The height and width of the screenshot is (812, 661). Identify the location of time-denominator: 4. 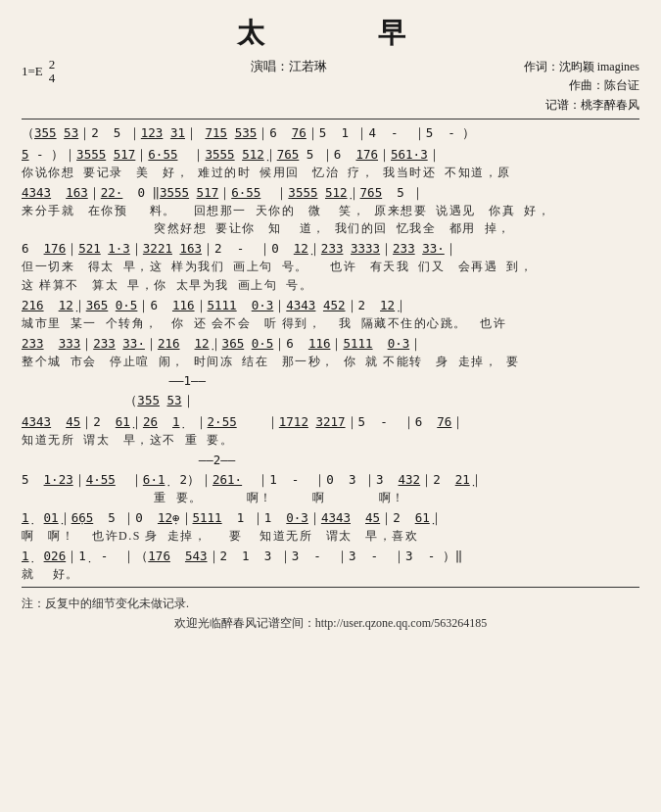
(53, 78).